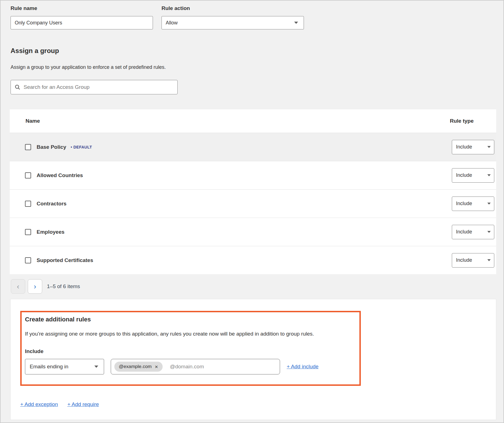  Describe the element at coordinates (253, 175) in the screenshot. I see `table-row: Allowed Countries Include` at that location.